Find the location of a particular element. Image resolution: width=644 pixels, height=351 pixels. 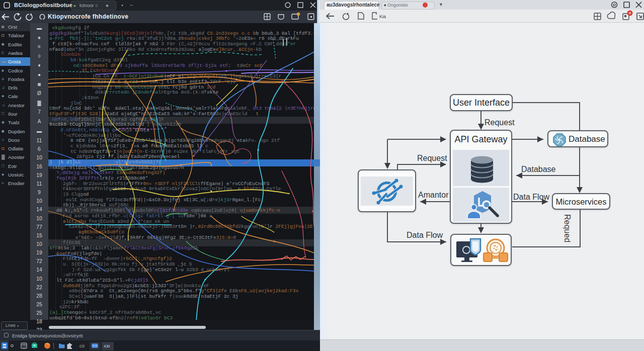

svg-text: ciz is located at coordinates (82, 346).